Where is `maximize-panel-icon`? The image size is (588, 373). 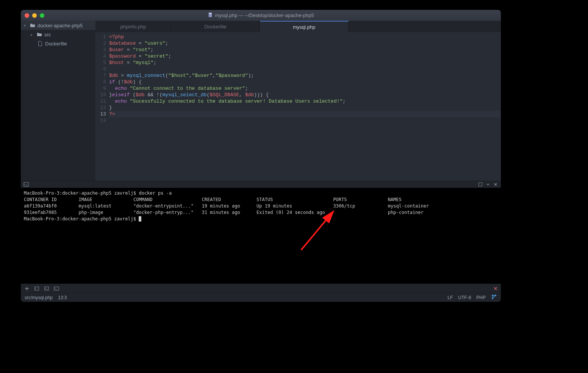
maximize-panel-icon is located at coordinates (480, 184).